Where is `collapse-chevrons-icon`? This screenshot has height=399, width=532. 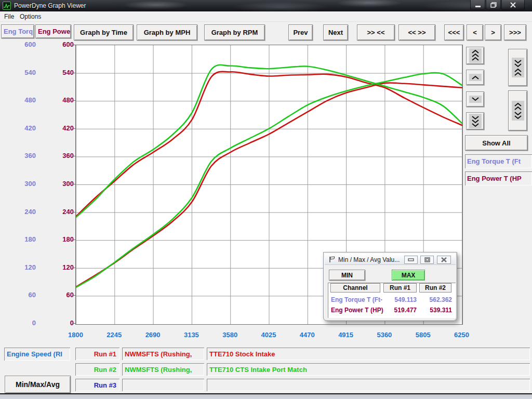
collapse-chevrons-icon is located at coordinates (518, 68).